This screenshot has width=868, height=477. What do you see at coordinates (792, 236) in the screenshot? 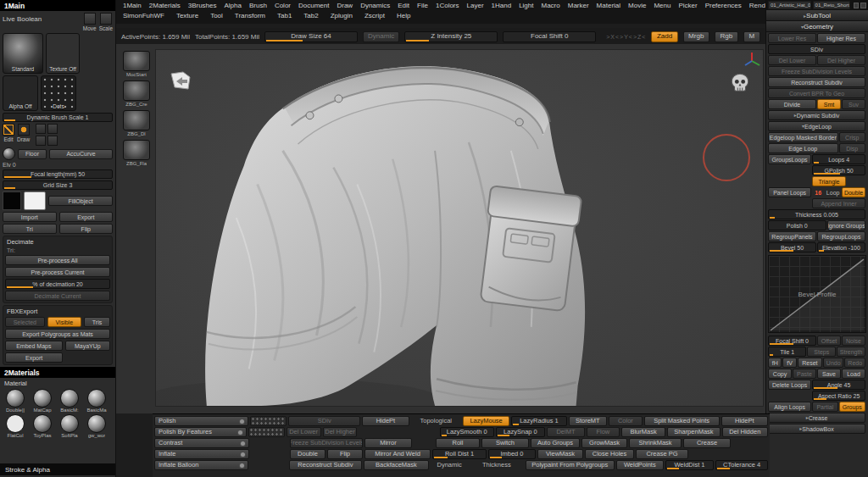
I see `geometry-control: RegroupPanels` at bounding box center [792, 236].